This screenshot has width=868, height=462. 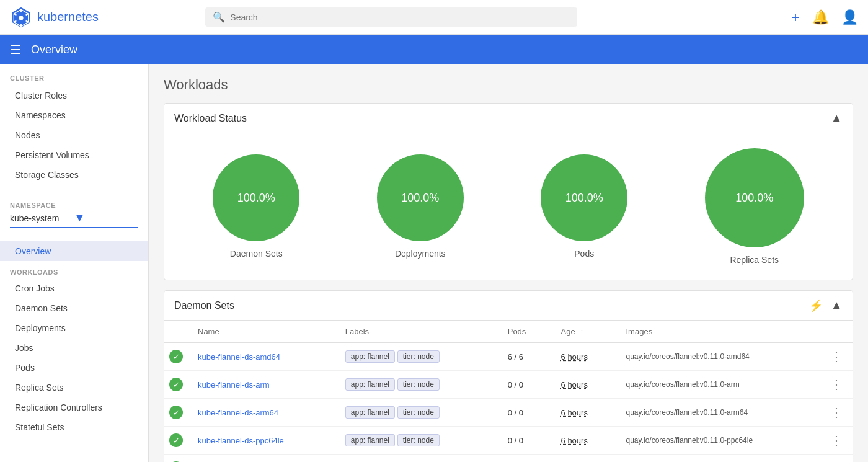 I want to click on sidebar-item-persistent-volumes: Persistent Volumes, so click(x=74, y=155).